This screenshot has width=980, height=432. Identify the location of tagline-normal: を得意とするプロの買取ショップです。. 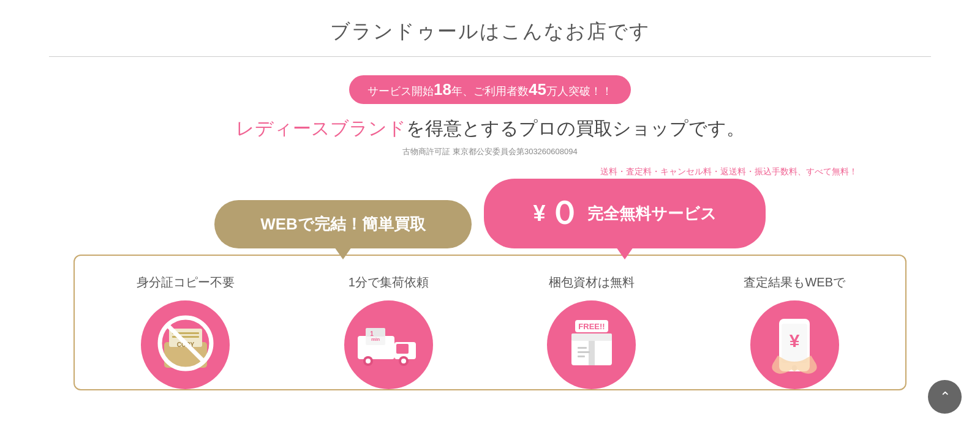
(576, 128).